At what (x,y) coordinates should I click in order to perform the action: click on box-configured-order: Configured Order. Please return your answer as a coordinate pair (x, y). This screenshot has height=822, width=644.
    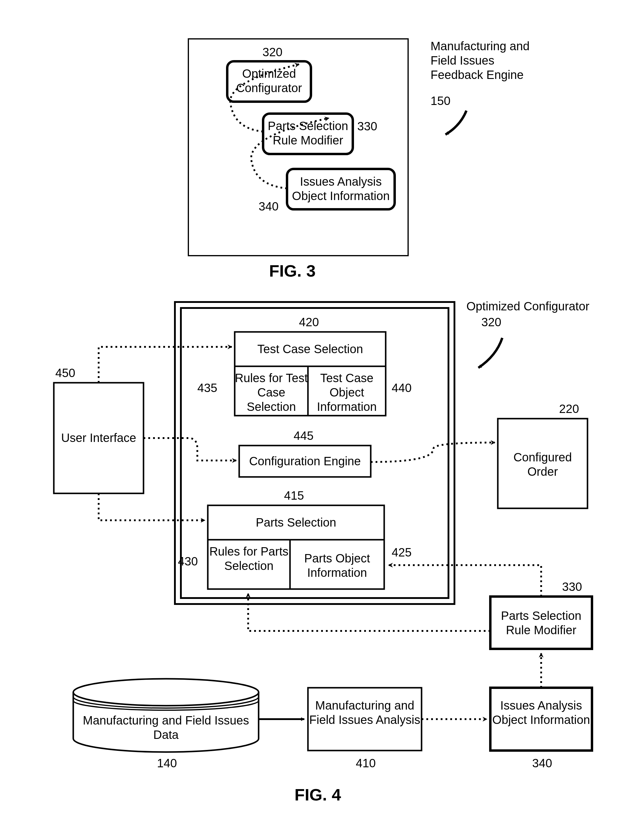
    Looking at the image, I should click on (543, 465).